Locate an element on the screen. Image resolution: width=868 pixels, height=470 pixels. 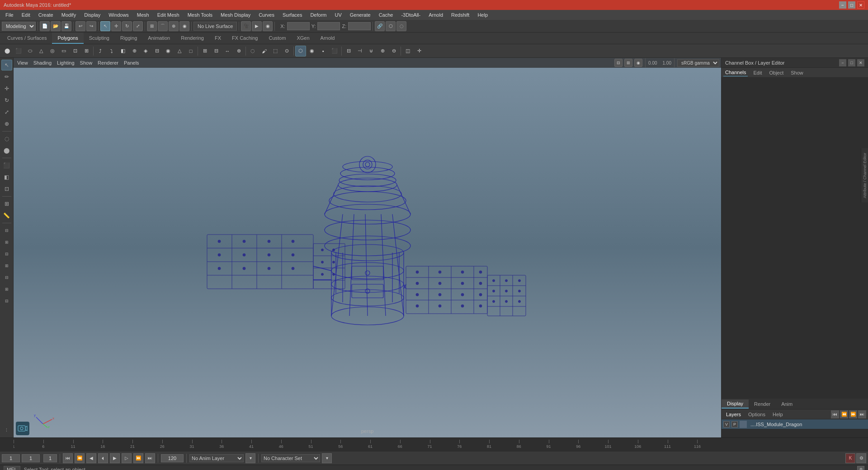
snap-point-btn: ⊕ is located at coordinates (174, 26).